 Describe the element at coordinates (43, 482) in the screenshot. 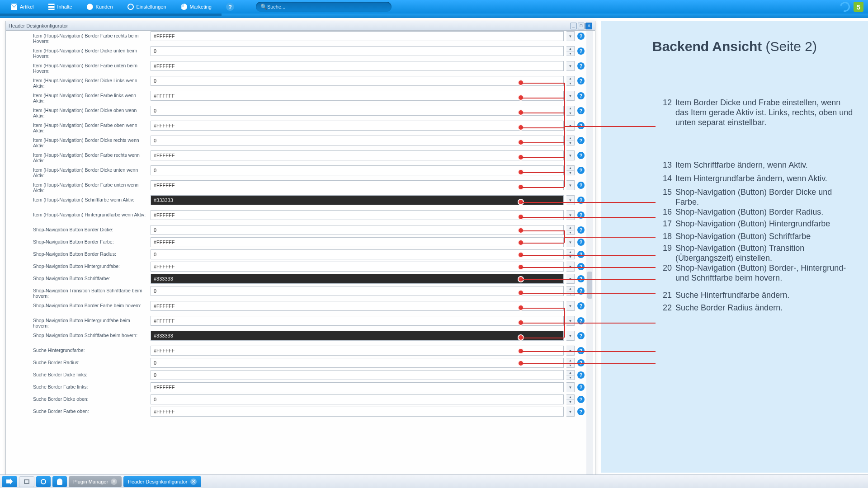

I see `taskbar-clock-button` at that location.